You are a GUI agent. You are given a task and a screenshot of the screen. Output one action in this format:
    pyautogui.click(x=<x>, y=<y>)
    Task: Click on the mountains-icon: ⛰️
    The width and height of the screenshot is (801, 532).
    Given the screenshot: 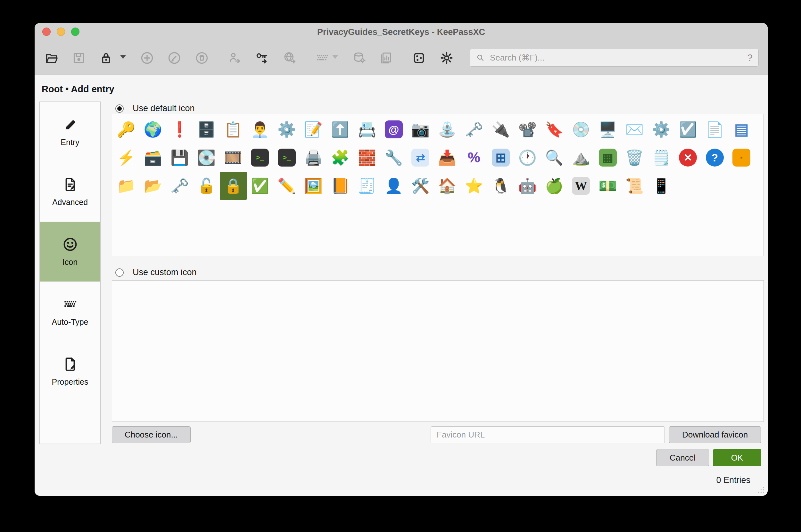 What is the action you would take?
    pyautogui.click(x=581, y=157)
    